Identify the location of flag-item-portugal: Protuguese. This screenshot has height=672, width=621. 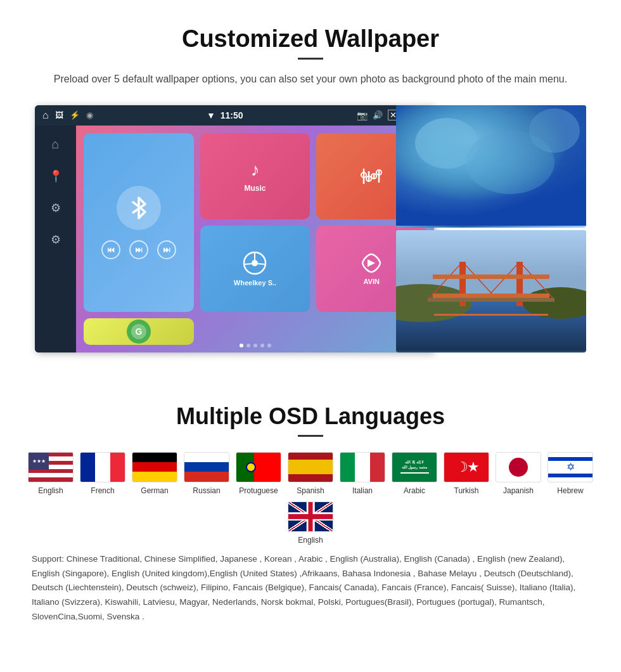
(259, 474).